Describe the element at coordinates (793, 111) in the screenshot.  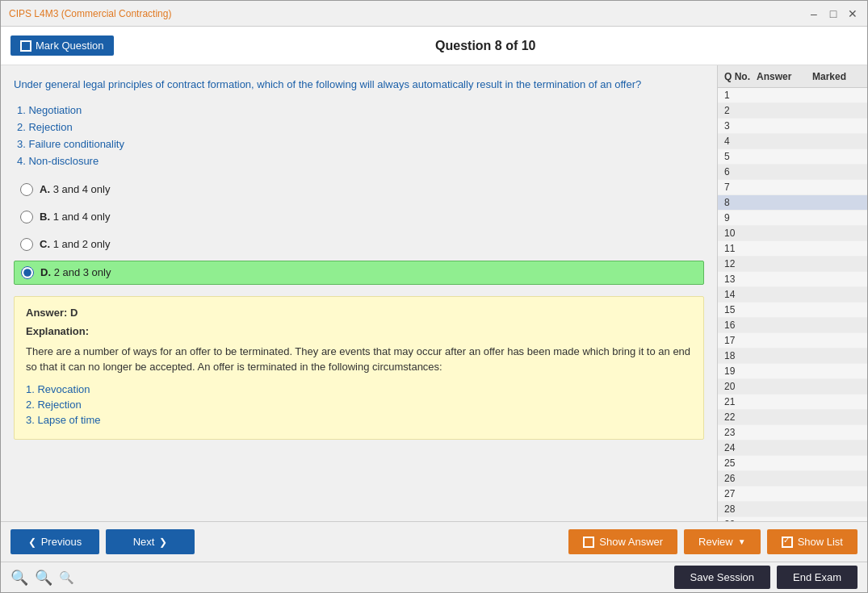
I see `sidebar-row-2: 2` at that location.